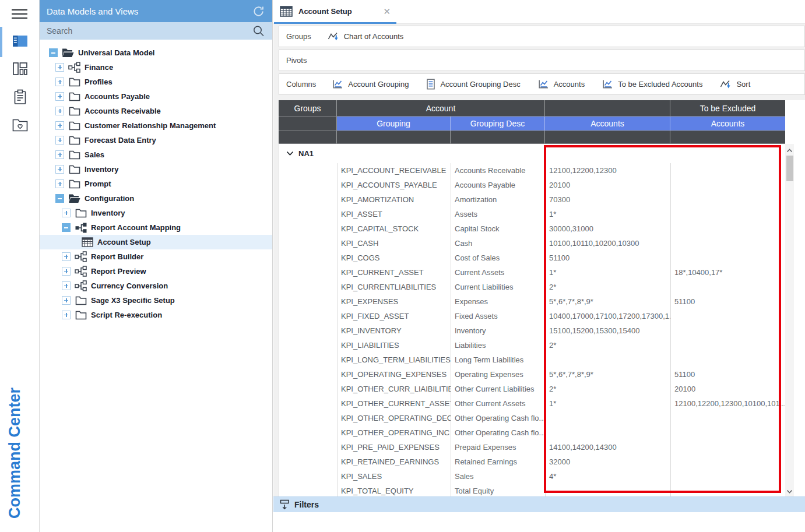 Image resolution: width=805 pixels, height=532 pixels. I want to click on desc-cell: Assets, so click(498, 214).